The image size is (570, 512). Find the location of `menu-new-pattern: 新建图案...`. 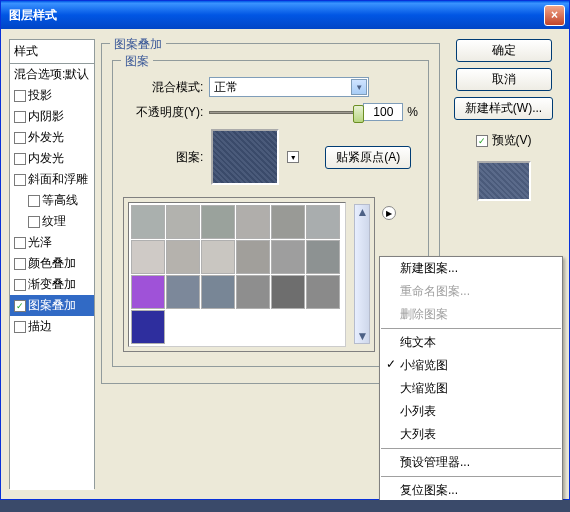

menu-new-pattern: 新建图案... is located at coordinates (471, 268).